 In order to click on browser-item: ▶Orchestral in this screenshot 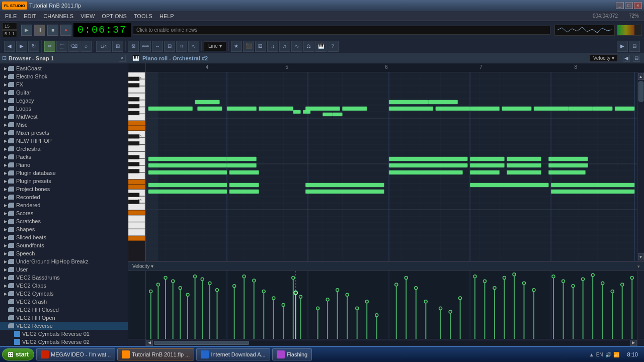, I will do `click(64, 149)`.